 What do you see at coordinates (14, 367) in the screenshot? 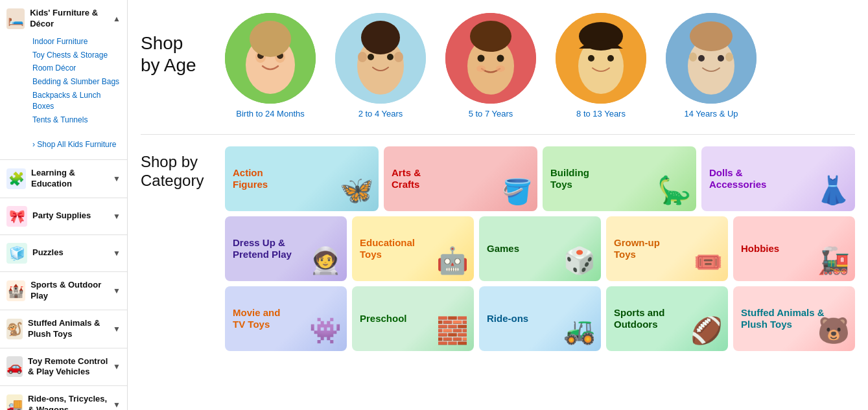
I see `remote-icon: 🚗` at bounding box center [14, 367].